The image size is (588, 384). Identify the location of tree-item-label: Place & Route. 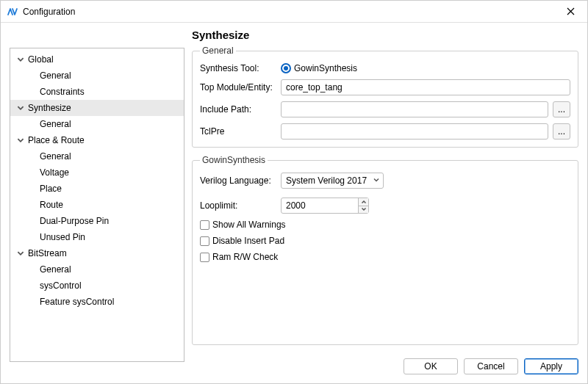
(56, 140).